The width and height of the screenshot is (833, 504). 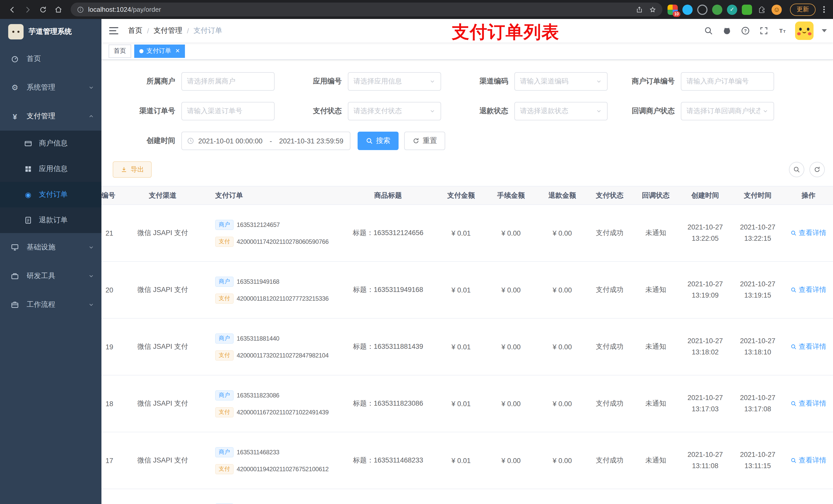 I want to click on font-size-icon: TT, so click(x=782, y=31).